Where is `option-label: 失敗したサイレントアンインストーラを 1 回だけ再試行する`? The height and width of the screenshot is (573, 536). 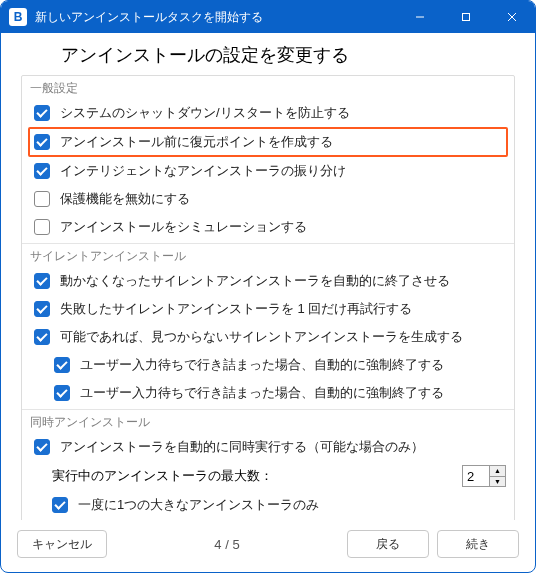 option-label: 失敗したサイレントアンインストーラを 1 回だけ再試行する is located at coordinates (236, 309).